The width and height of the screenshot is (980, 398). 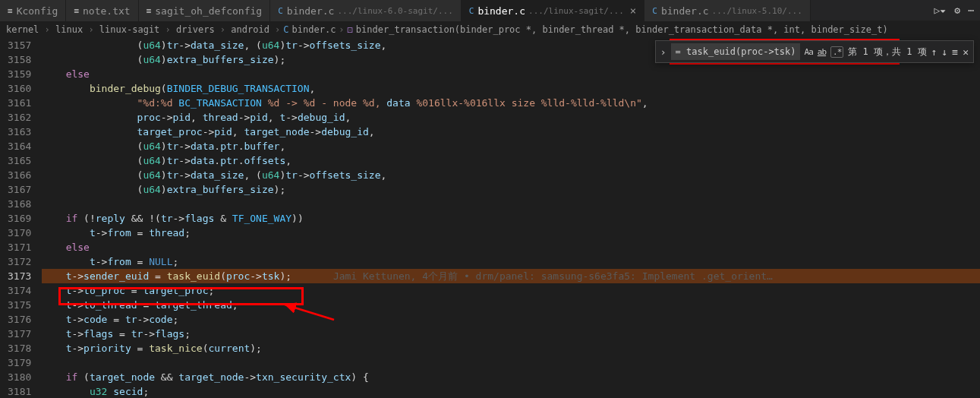 What do you see at coordinates (727, 11) in the screenshot?
I see `tab-binder-c: Cbinder.c.../linux-5.10/...` at bounding box center [727, 11].